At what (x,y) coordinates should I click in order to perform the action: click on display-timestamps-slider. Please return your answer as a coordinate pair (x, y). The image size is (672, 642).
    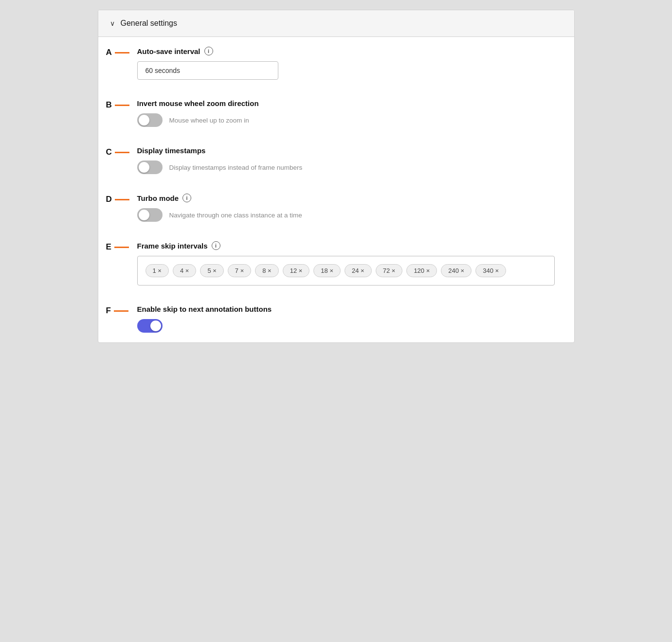
    Looking at the image, I should click on (150, 167).